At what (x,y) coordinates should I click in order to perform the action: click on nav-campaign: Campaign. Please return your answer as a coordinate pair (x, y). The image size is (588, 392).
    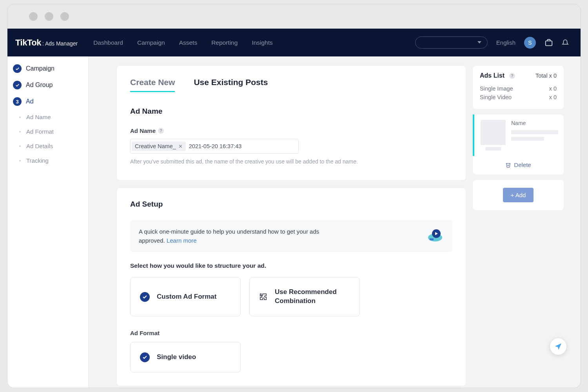
    Looking at the image, I should click on (151, 43).